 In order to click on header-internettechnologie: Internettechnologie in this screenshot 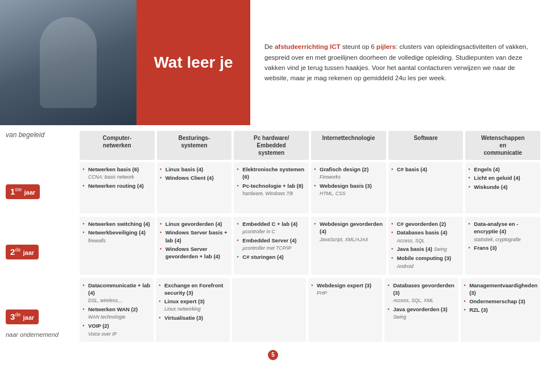, I will do `click(349, 146)`.